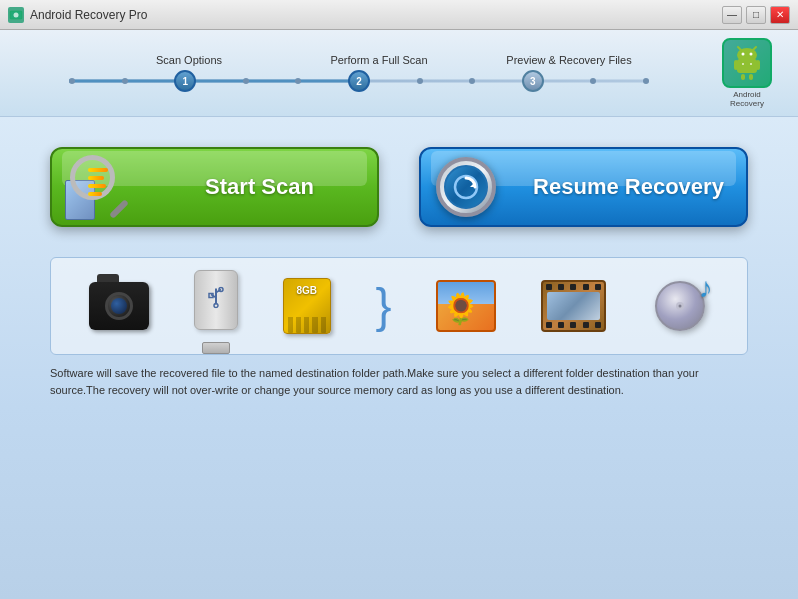  Describe the element at coordinates (307, 306) in the screenshot. I see `sd-card-body: 8GB` at that location.